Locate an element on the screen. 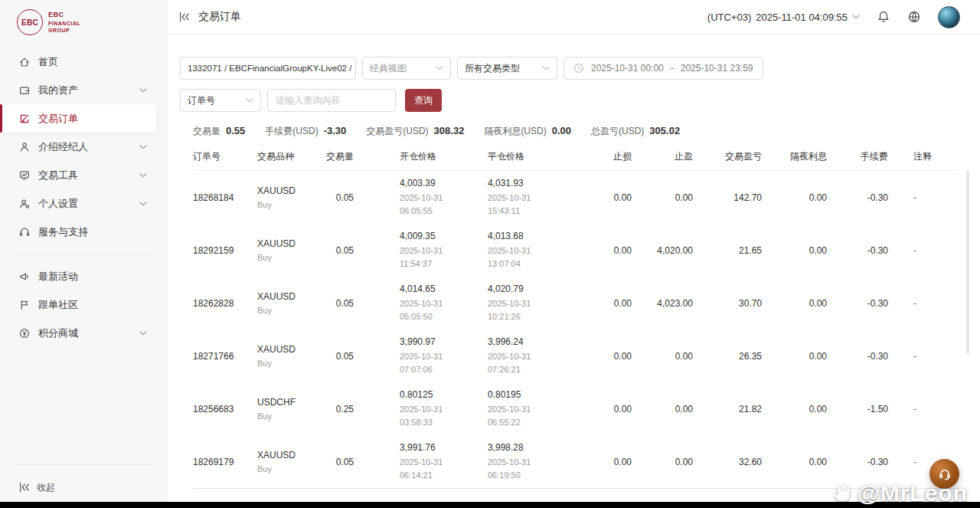 Image resolution: width=980 pixels, height=508 pixels. cell-close-price: 0.80195 2025-10-31 06:55:22 is located at coordinates (524, 408).